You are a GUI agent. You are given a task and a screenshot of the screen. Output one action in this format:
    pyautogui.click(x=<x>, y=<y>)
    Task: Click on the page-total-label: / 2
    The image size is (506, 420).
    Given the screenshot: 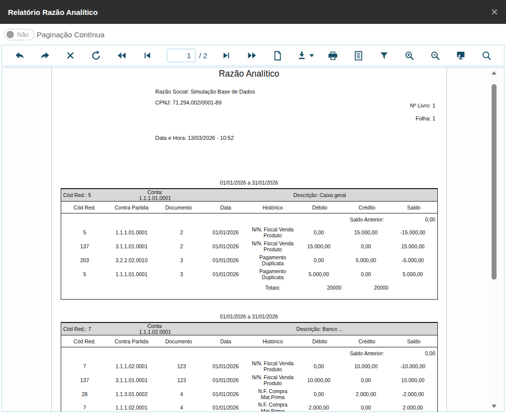 What is the action you would take?
    pyautogui.click(x=203, y=56)
    